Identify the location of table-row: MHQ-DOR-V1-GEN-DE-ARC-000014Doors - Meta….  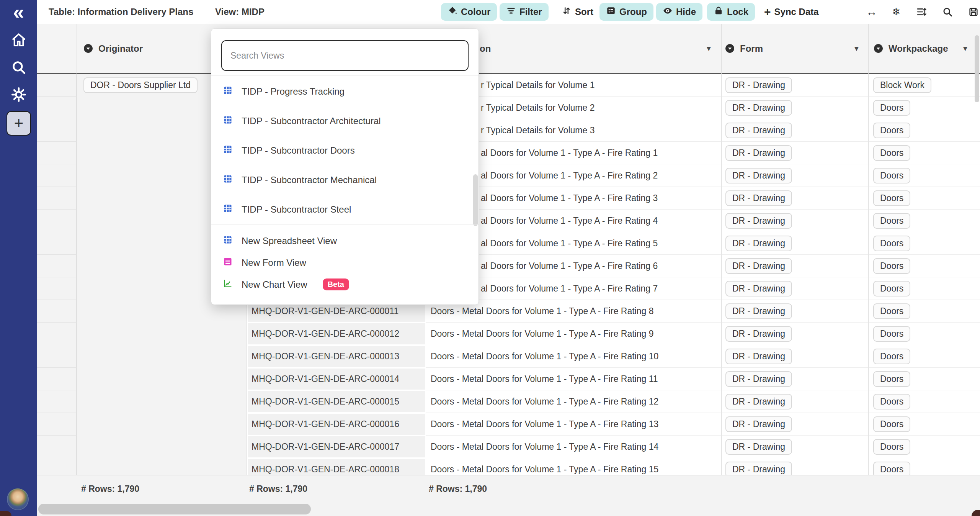
(508, 379).